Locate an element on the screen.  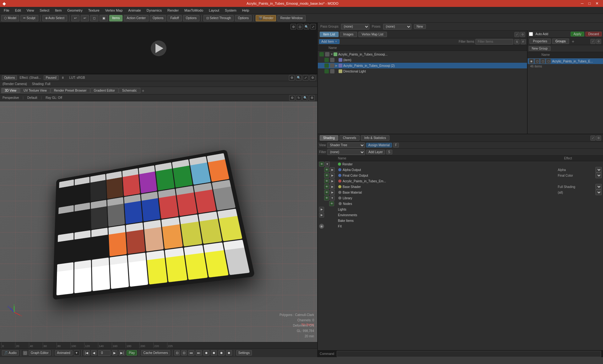
menu-system: System is located at coordinates (231, 10).